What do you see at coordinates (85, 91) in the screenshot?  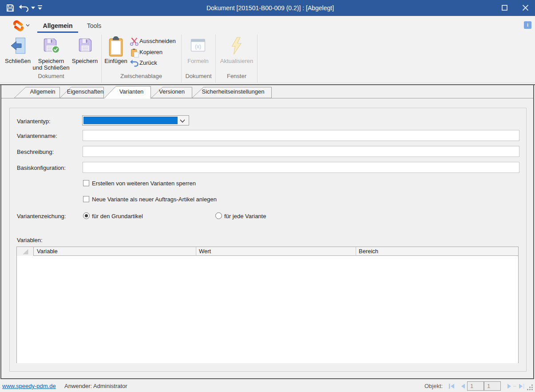 I see `page-tab-eigenschaften: Eigenschaften` at bounding box center [85, 91].